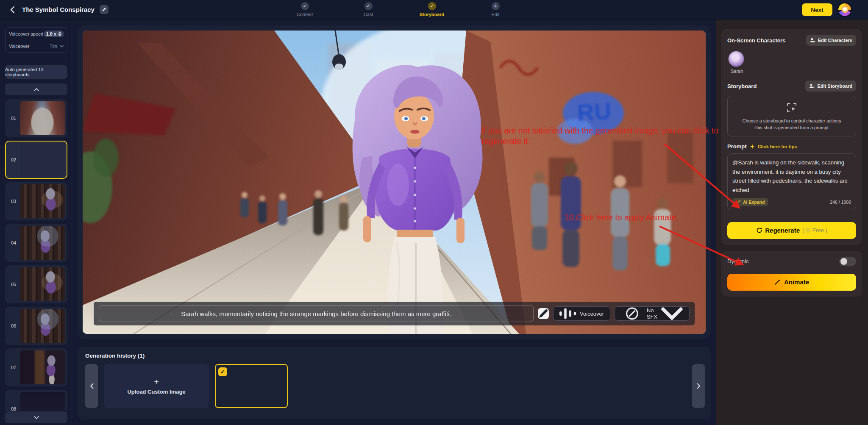  What do you see at coordinates (14, 160) in the screenshot?
I see `thumb-number: 02` at bounding box center [14, 160].